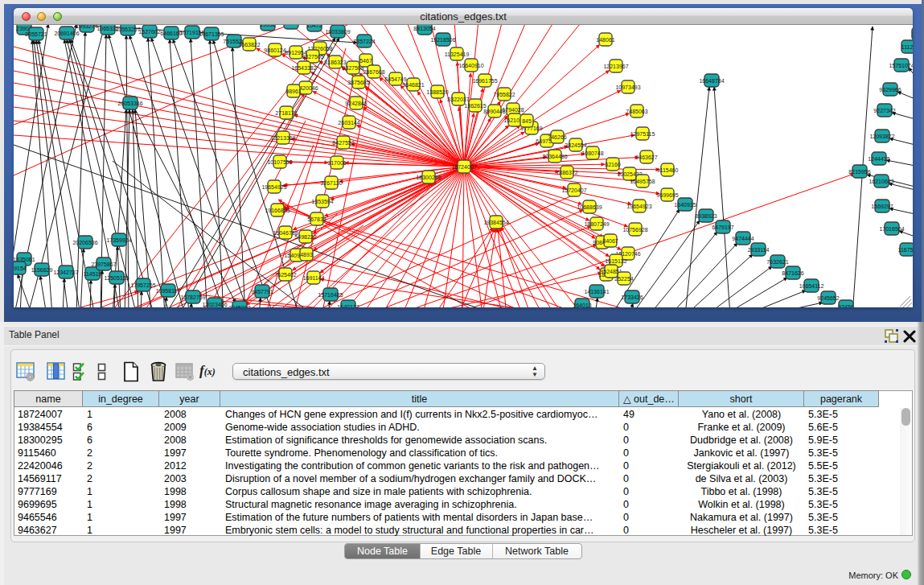  What do you see at coordinates (193, 298) in the screenshot?
I see `svg-text: 16782759` at bounding box center [193, 298].